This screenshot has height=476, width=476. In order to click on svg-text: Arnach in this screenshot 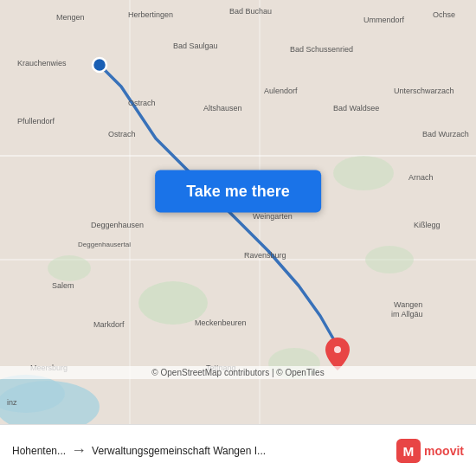, I will do `click(421, 177)`.